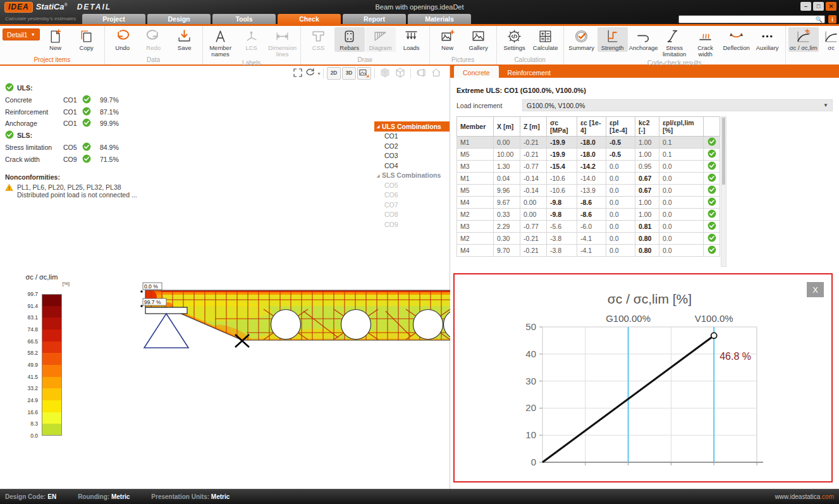  What do you see at coordinates (21, 34) in the screenshot?
I see `detail-selector: Detail1▼` at bounding box center [21, 34].